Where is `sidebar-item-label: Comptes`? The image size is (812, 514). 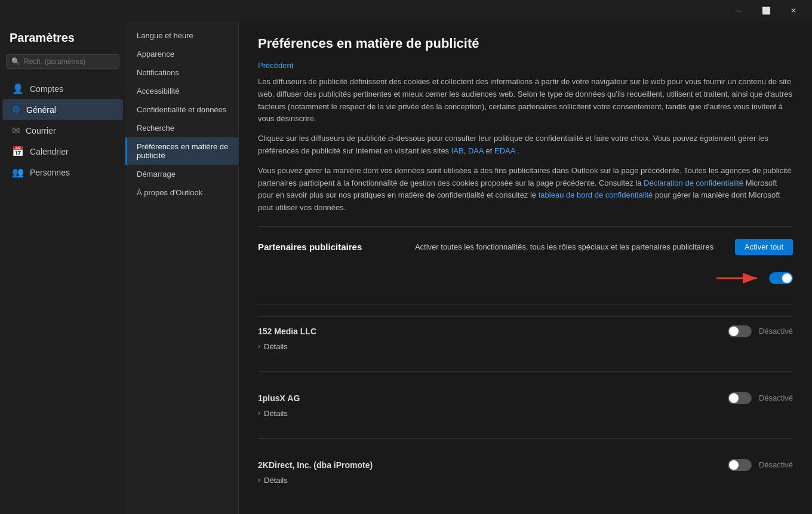
sidebar-item-label: Comptes is located at coordinates (47, 89).